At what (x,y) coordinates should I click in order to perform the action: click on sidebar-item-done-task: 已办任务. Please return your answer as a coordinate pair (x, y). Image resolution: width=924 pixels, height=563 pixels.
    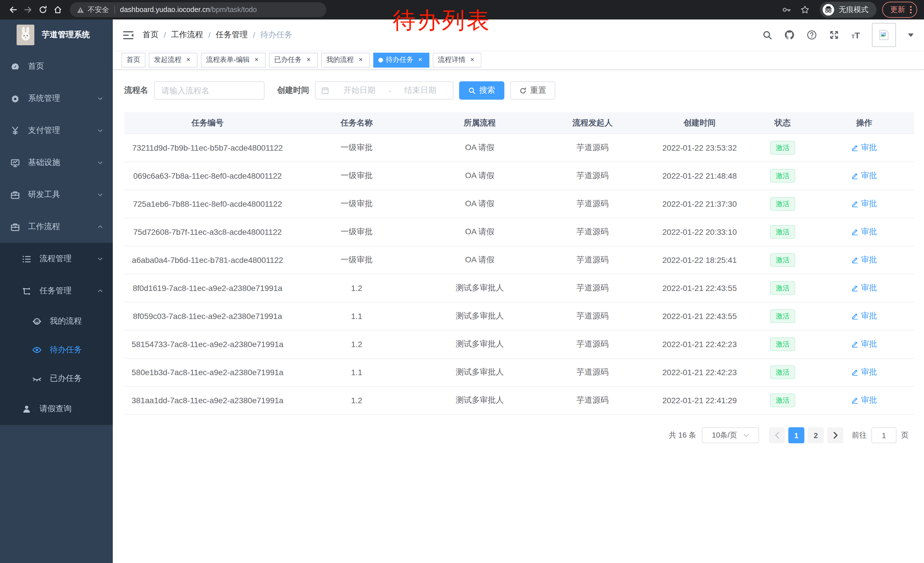
    Looking at the image, I should click on (56, 378).